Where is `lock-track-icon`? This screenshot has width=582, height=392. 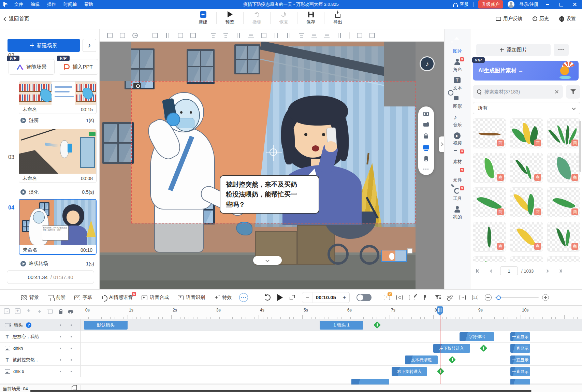
lock-track-icon is located at coordinates (61, 313).